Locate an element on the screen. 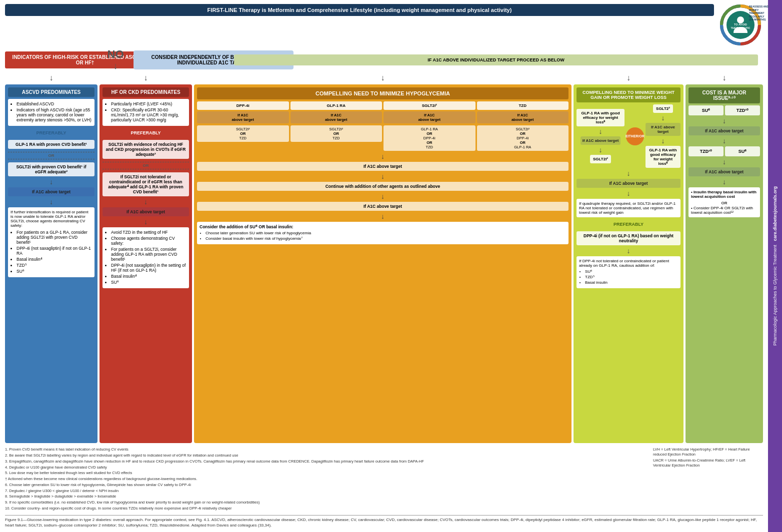  ascvd-drug1: GLP-1 RA with proven CVD benefit¹ is located at coordinates (51, 144).